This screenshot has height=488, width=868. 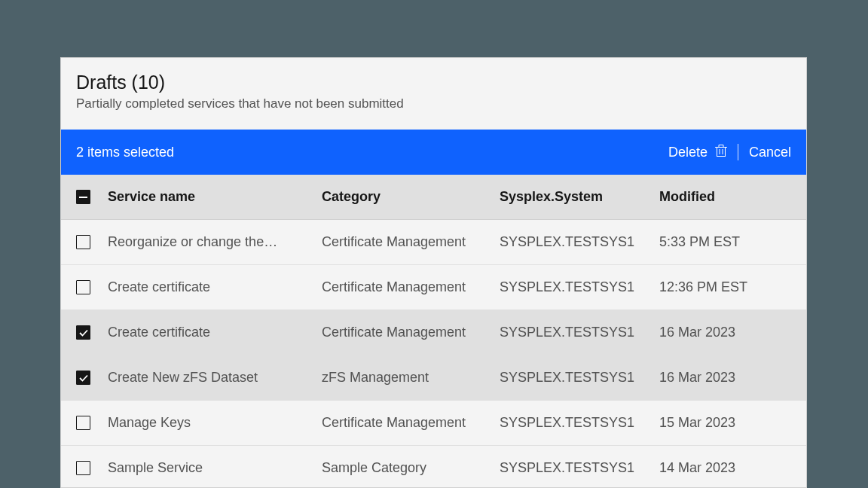 What do you see at coordinates (411, 468) in the screenshot?
I see `cell-category: Sample Category` at bounding box center [411, 468].